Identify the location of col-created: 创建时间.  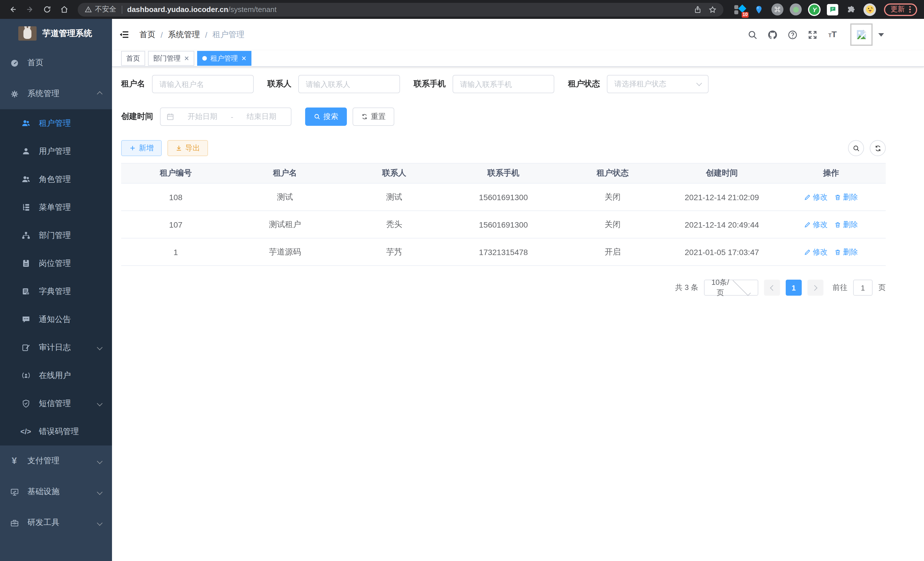
(722, 173).